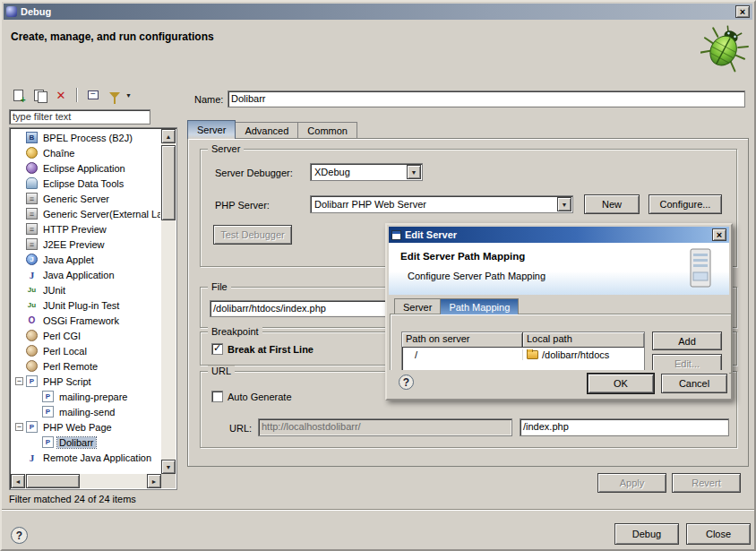 The width and height of the screenshot is (756, 551). What do you see at coordinates (129, 95) in the screenshot?
I see `filter-menu-chevron-icon: ▼` at bounding box center [129, 95].